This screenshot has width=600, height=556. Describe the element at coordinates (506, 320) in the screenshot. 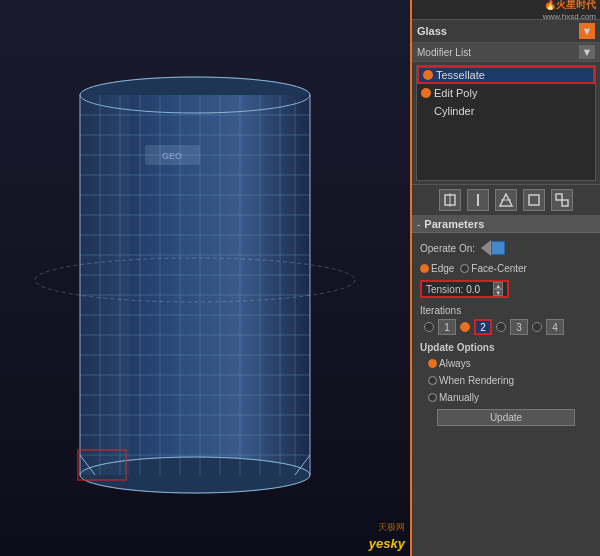

I see `iterations-section: Iterations 1 2 3 4` at that location.